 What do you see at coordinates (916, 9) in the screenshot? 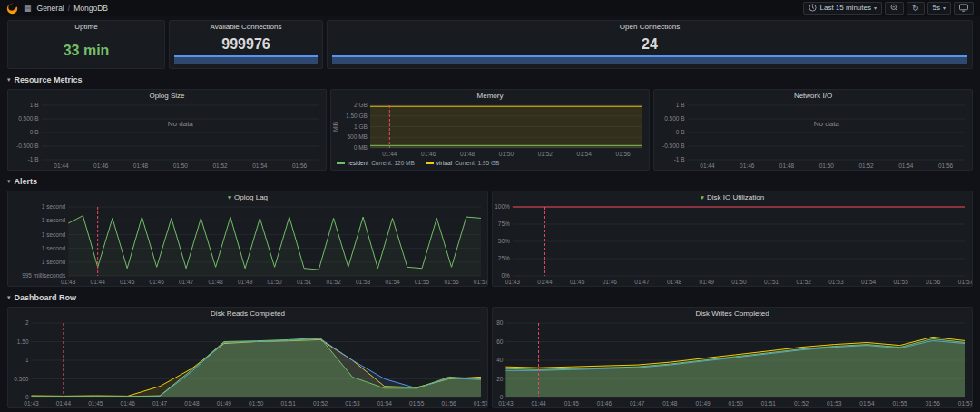
I see `refresh-icon: ↻` at bounding box center [916, 9].